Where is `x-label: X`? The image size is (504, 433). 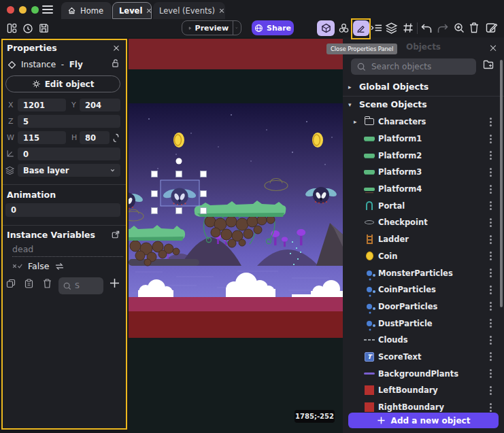
x-label: X is located at coordinates (11, 105).